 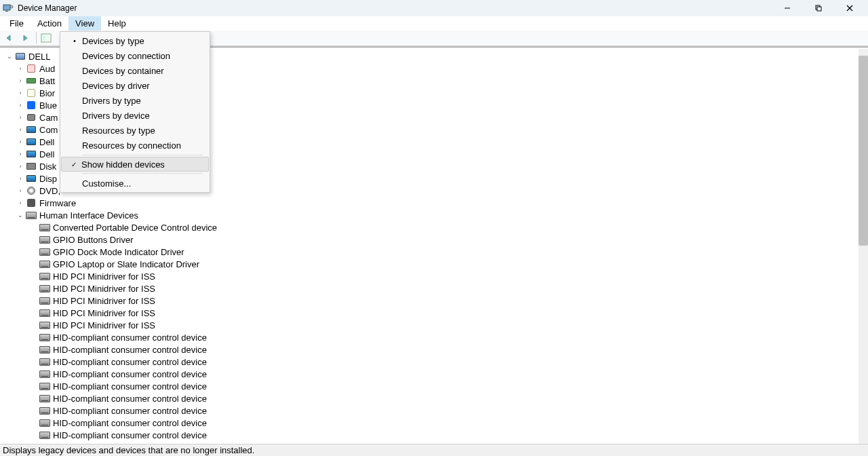 What do you see at coordinates (31, 130) in the screenshot?
I see `computer-category-icon` at bounding box center [31, 130].